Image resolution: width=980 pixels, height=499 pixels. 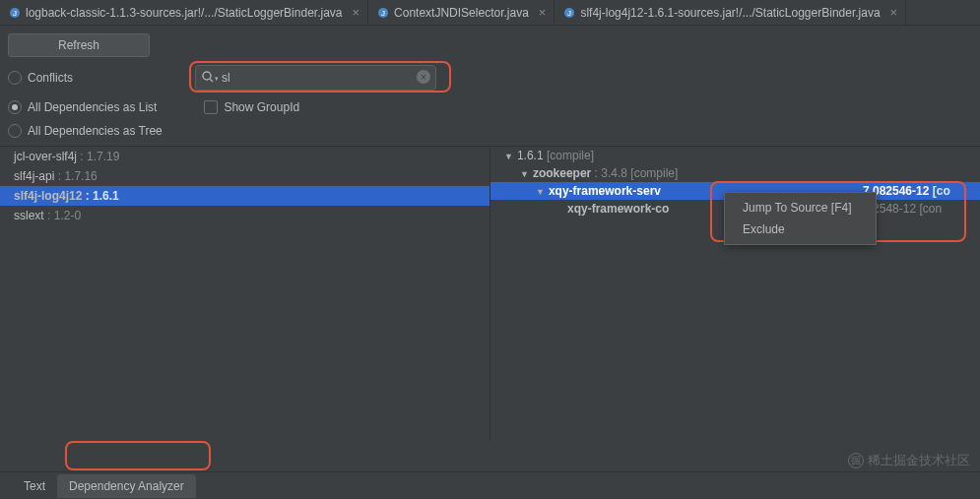 I want to click on tab-label: logback-classic-1.1.3-sources.jar!/.../S…, so click(x=184, y=13).